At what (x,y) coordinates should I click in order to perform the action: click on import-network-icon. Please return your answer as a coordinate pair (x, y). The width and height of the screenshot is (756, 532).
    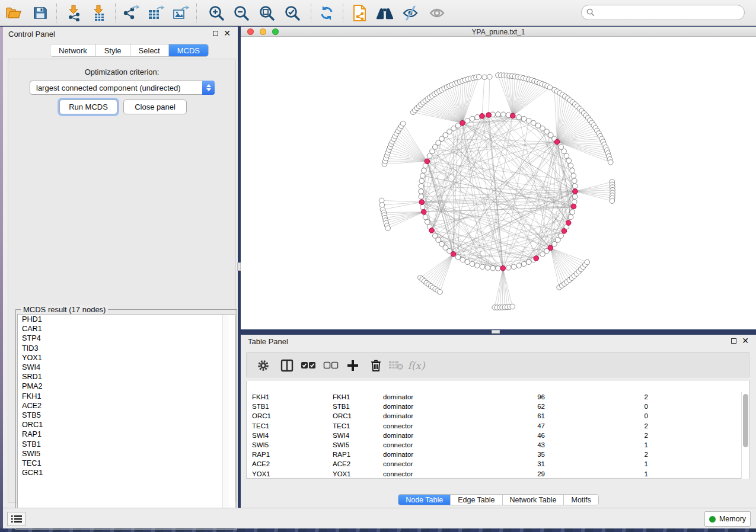
    Looking at the image, I should click on (74, 13).